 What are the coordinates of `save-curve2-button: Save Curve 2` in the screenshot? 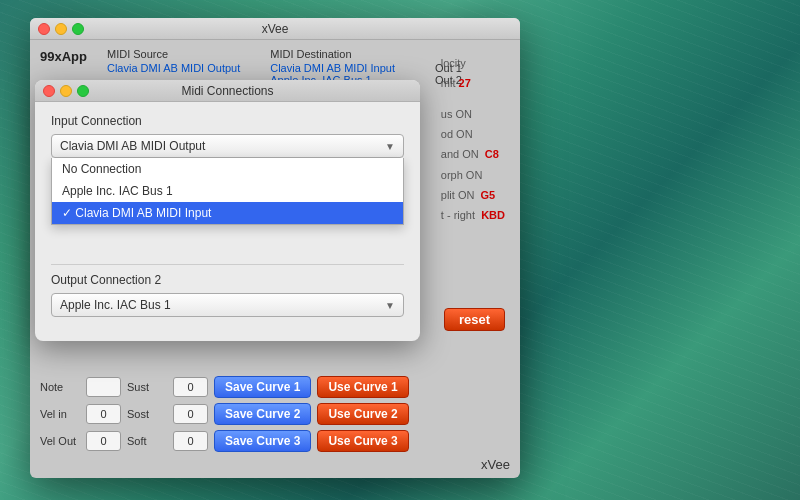 It's located at (262, 414).